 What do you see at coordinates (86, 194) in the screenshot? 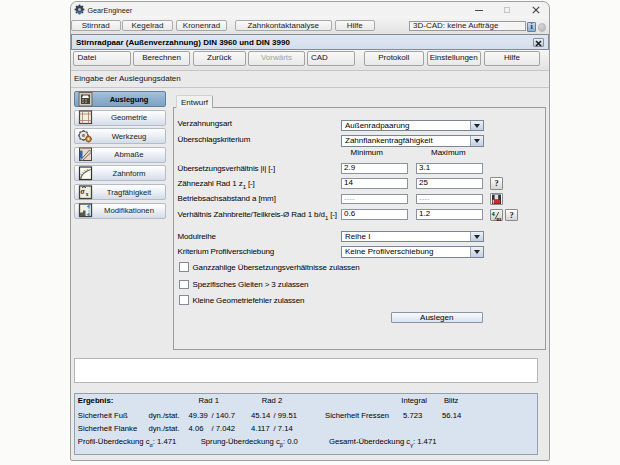
I see `svg-text: x` at bounding box center [86, 194].